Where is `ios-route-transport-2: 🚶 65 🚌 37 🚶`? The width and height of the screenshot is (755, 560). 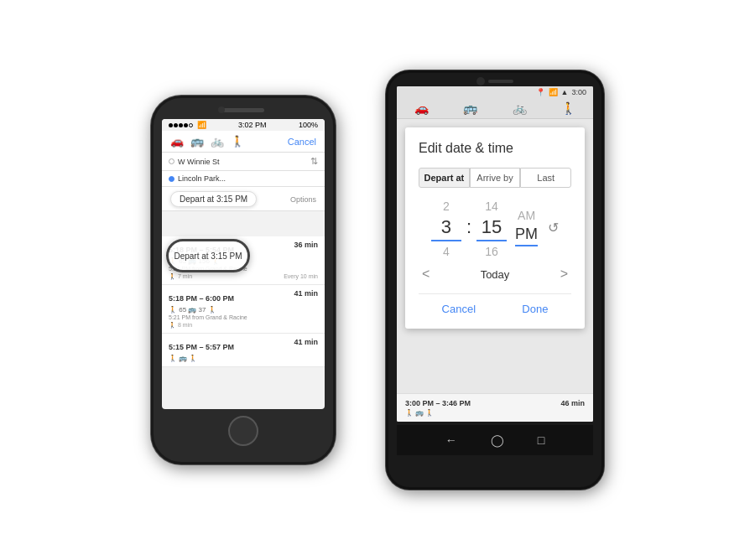
ios-route-transport-2: 🚶 65 🚌 37 🚶 is located at coordinates (193, 310).